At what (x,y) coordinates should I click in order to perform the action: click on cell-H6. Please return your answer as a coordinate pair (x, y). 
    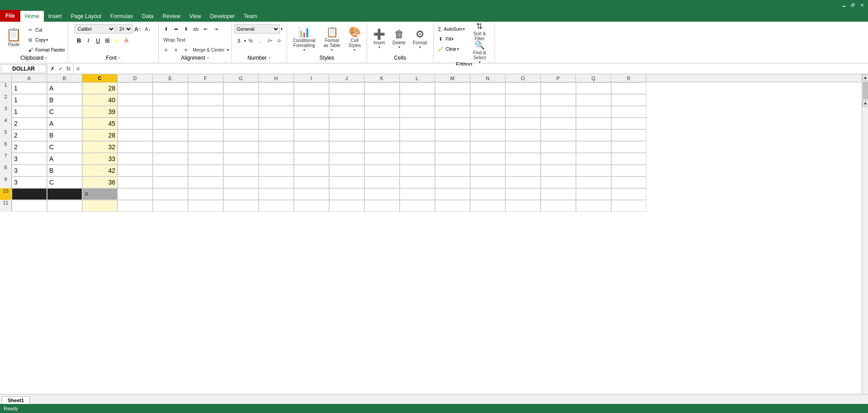
    Looking at the image, I should click on (276, 147).